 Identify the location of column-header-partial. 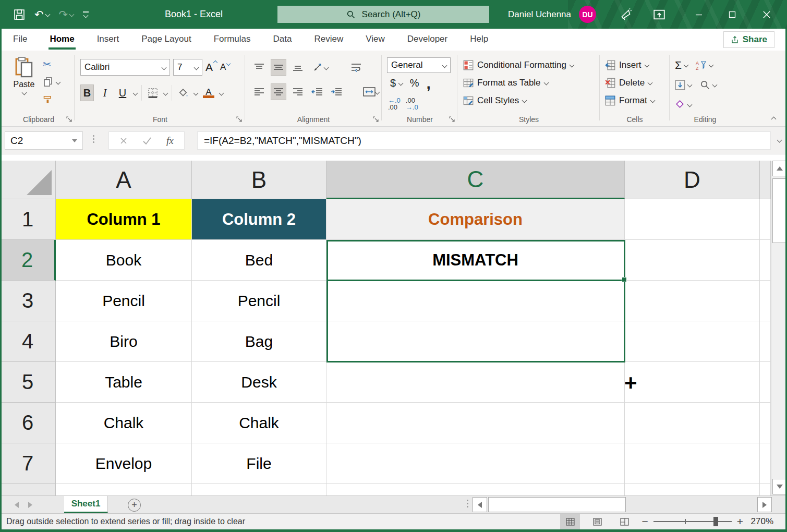
(766, 180).